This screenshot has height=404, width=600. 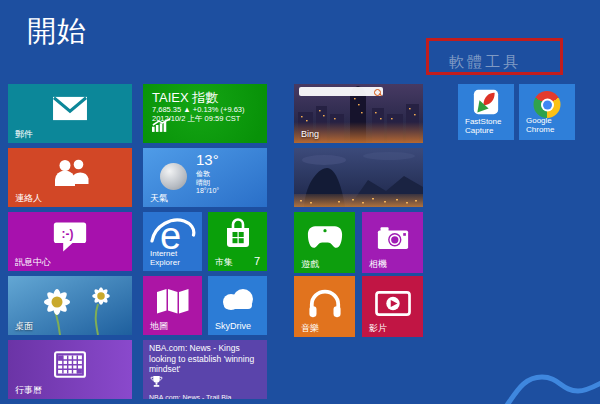 I want to click on group-header-software-tools: 軟體工具, so click(x=485, y=62).